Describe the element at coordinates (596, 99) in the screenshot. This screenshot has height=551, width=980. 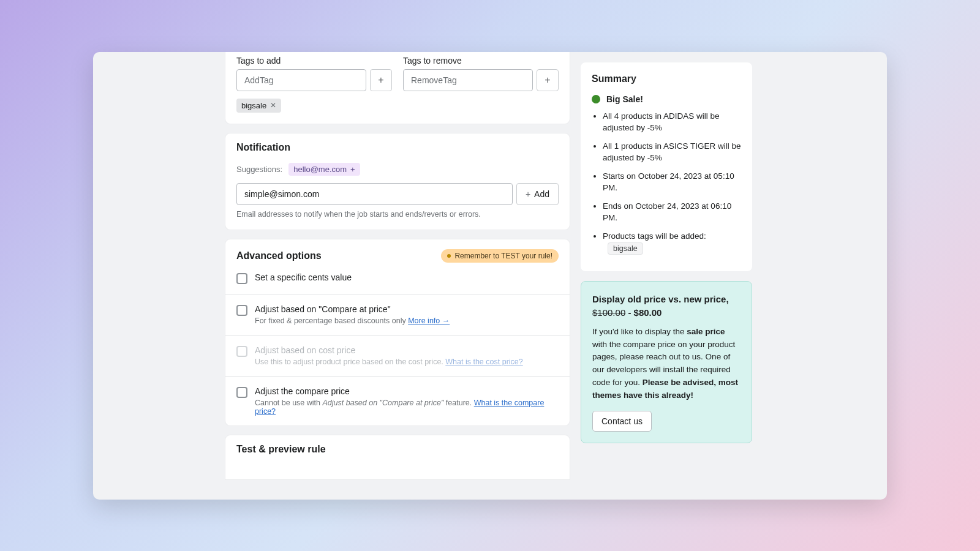
I see `status-dot-icon` at that location.